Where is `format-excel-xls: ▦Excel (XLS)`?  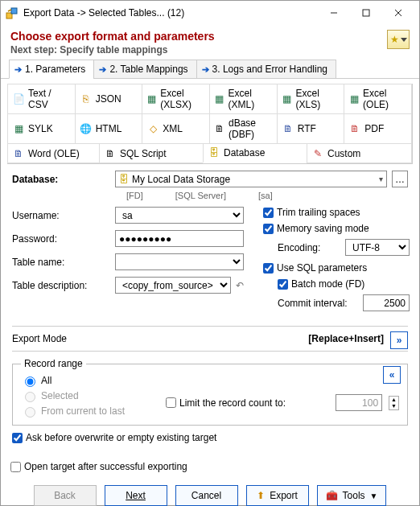
format-excel-xls: ▦Excel (XLS) is located at coordinates (311, 99).